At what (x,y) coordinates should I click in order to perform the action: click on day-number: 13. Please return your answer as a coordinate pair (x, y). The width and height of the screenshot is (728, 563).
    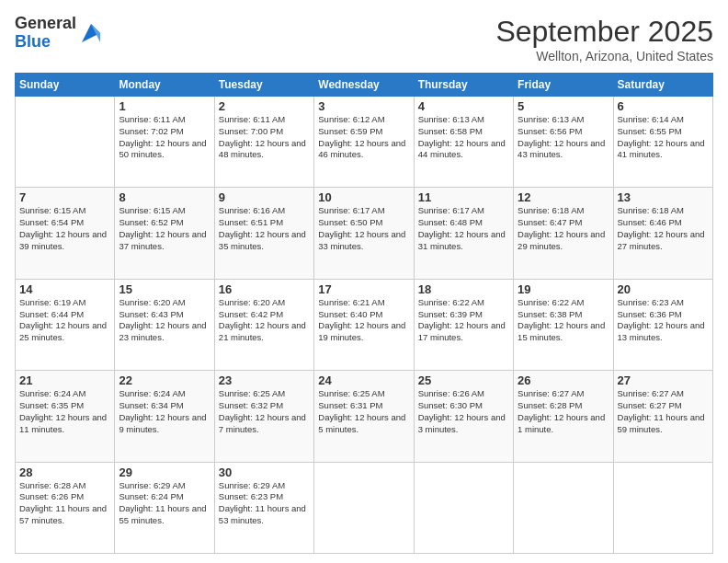
    Looking at the image, I should click on (664, 197).